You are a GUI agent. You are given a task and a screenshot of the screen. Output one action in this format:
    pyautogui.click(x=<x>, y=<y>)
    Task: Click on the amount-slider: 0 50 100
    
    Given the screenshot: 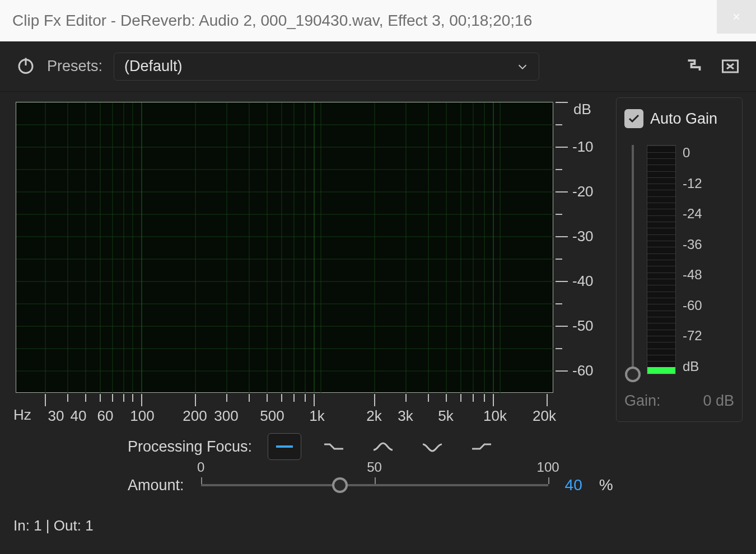 What is the action you would take?
    pyautogui.click(x=375, y=485)
    